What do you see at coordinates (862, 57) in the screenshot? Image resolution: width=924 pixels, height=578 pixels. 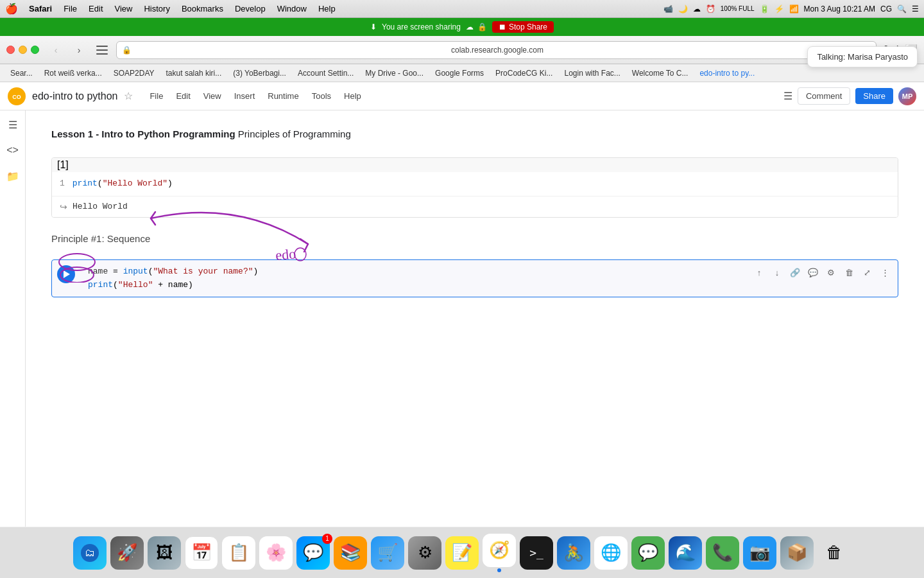 I see `talking-popup: Talking: Marisa Paryasto` at bounding box center [862, 57].